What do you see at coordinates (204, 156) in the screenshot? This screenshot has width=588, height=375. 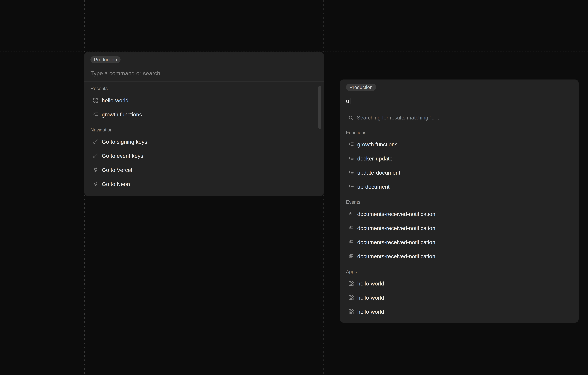 I see `list-item: Go to event keys` at bounding box center [204, 156].